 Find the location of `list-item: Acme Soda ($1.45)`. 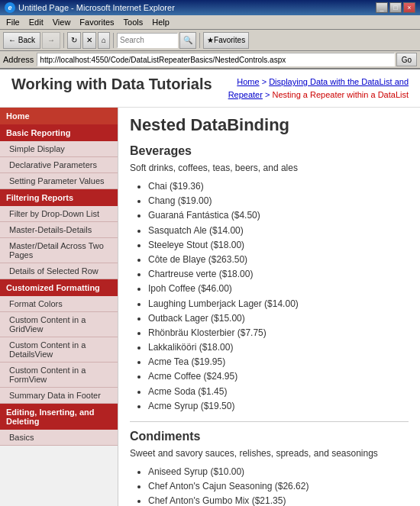

list-item: Acme Soda ($1.45) is located at coordinates (278, 392).